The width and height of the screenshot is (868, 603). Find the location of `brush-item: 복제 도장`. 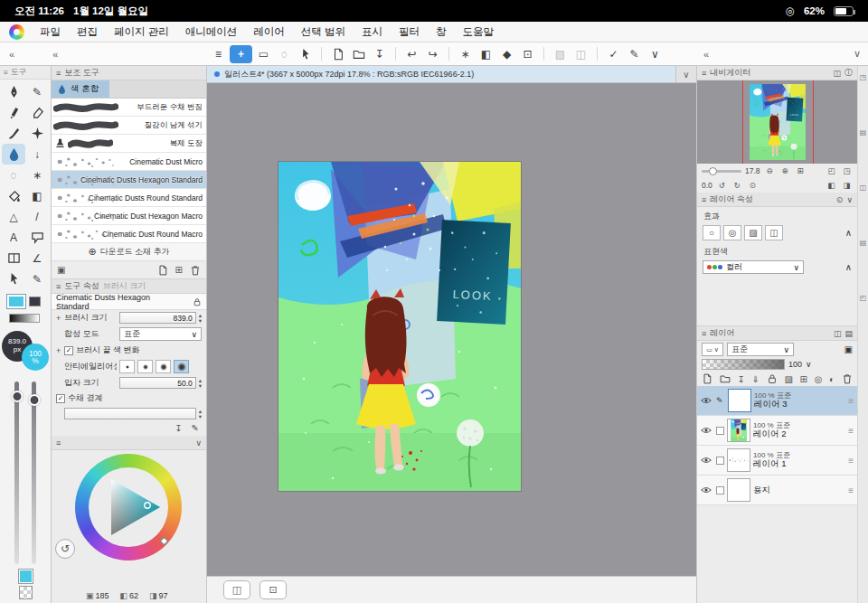

brush-item: 복제 도장 is located at coordinates (128, 144).